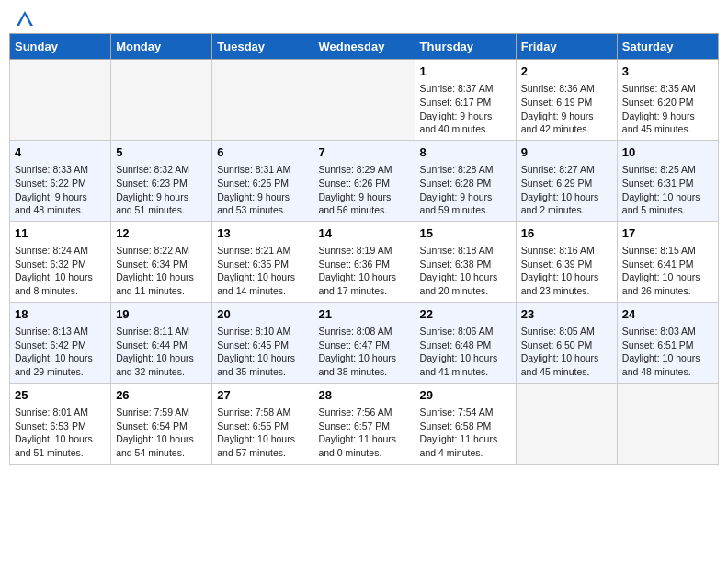  I want to click on calendar-week-row: 1Sunrise: 8:37 AMSunset: 6:17 PMDaylight…, so click(364, 100).